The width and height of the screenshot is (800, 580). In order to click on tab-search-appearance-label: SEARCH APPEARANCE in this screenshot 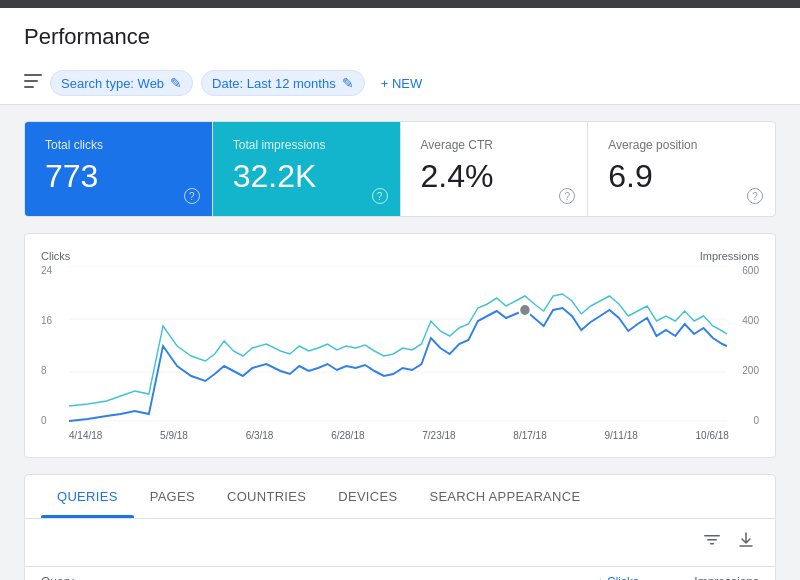, I will do `click(504, 496)`.